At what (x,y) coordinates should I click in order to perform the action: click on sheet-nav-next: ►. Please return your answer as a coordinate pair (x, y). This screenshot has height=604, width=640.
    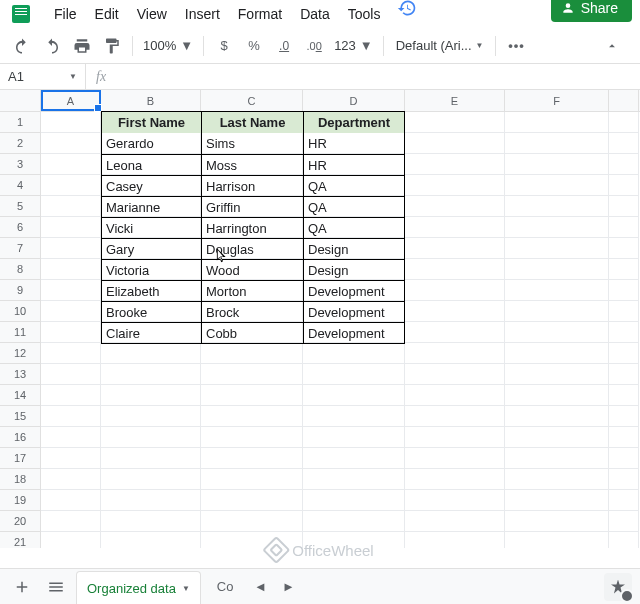
    Looking at the image, I should click on (288, 587).